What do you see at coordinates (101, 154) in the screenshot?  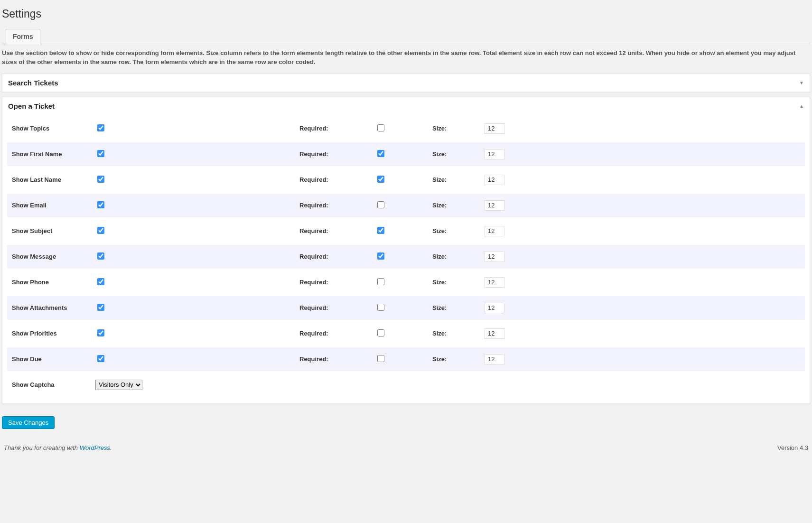 I see `show-checkbox-first-name` at bounding box center [101, 154].